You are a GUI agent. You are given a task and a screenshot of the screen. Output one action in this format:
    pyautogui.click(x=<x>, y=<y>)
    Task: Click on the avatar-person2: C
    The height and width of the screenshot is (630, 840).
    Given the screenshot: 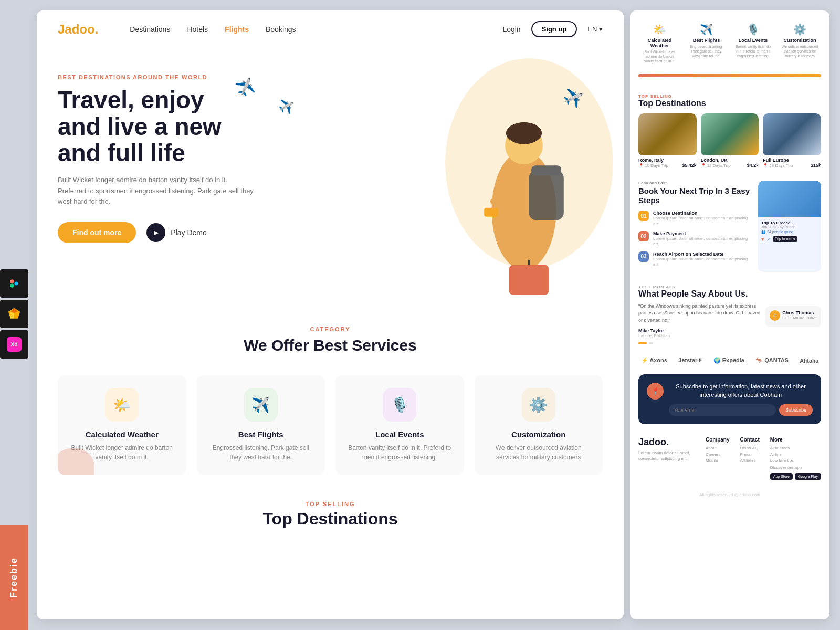 What is the action you would take?
    pyautogui.click(x=775, y=316)
    